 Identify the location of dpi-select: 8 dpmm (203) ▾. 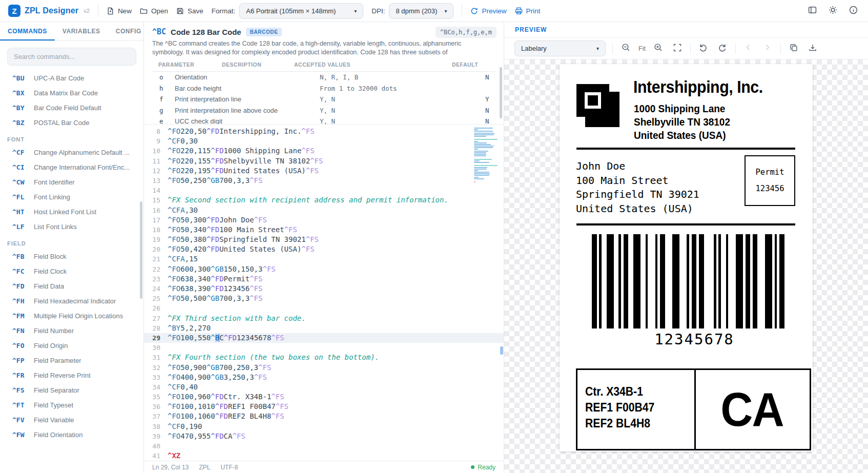
(421, 11).